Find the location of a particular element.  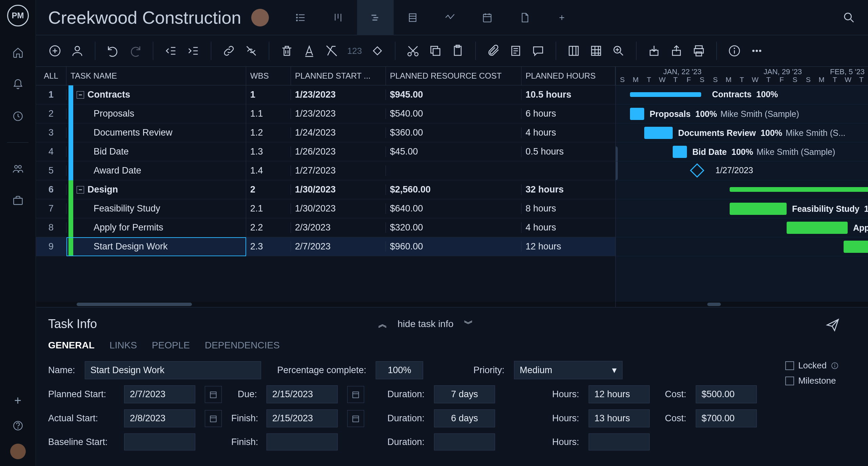

comments-icon is located at coordinates (538, 51).